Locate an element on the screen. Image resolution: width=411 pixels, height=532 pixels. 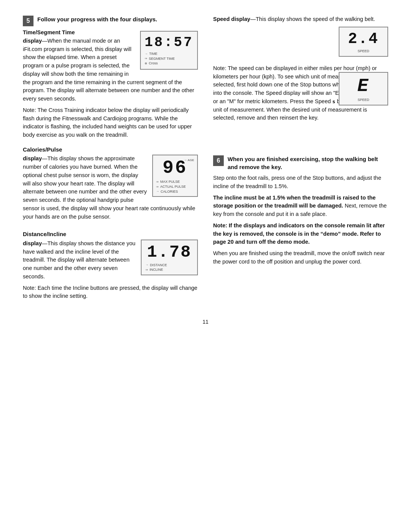
time-display-value: 18:57 is located at coordinates (169, 43).